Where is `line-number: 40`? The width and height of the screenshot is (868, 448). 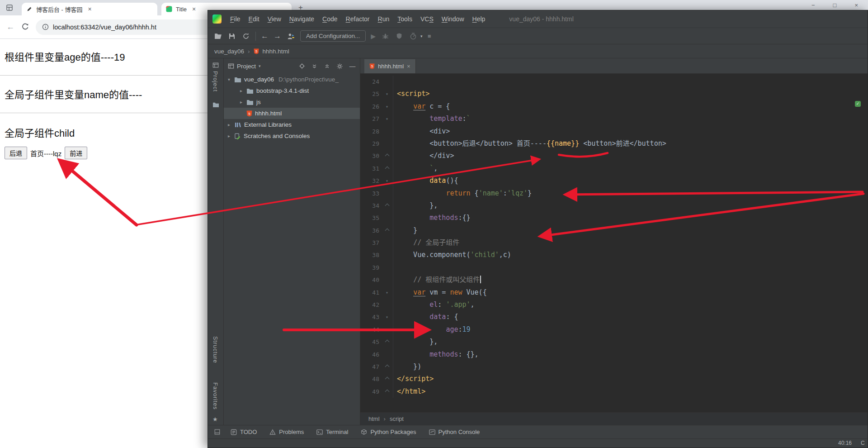
line-number: 40 is located at coordinates (371, 280).